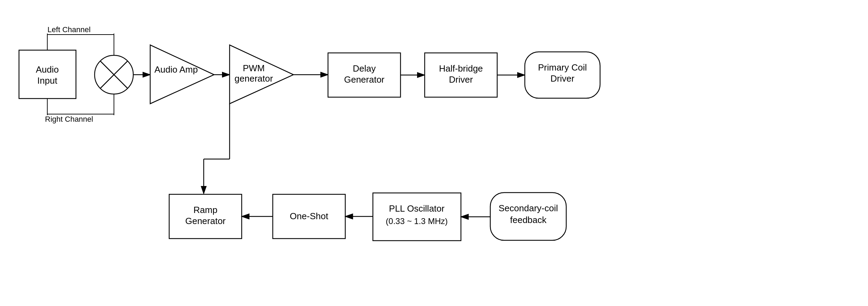 This screenshot has height=306, width=868. What do you see at coordinates (254, 68) in the screenshot?
I see `pwm-generator-label1: PWM` at bounding box center [254, 68].